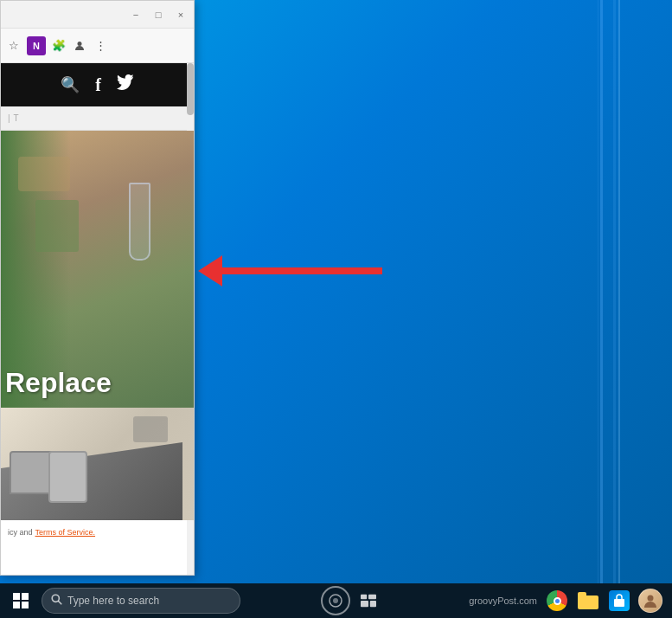  What do you see at coordinates (181, 15) in the screenshot?
I see `close-button: ×` at bounding box center [181, 15].